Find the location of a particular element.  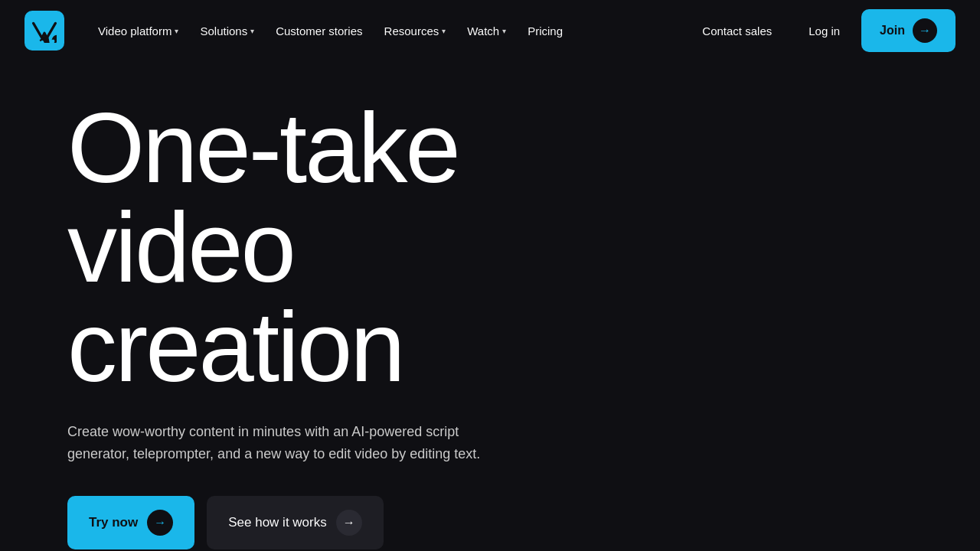

nav-video-platform: Video platform ▾ is located at coordinates (138, 31).